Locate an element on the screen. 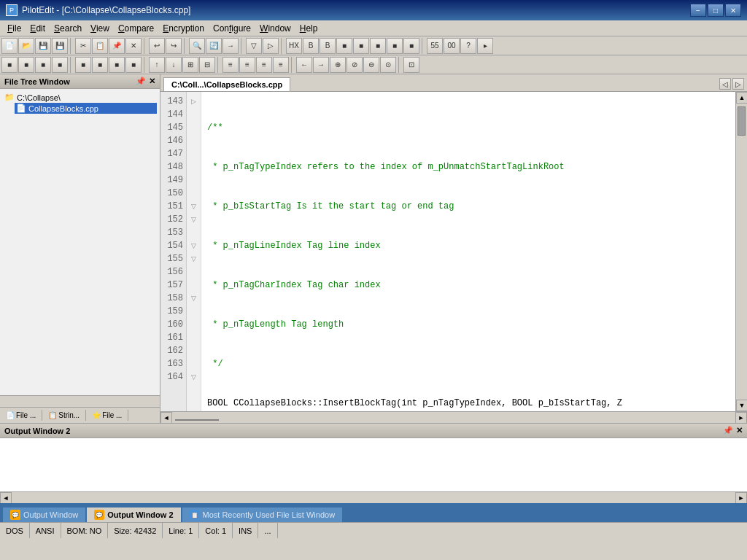  tb-b9: 00 is located at coordinates (452, 46).